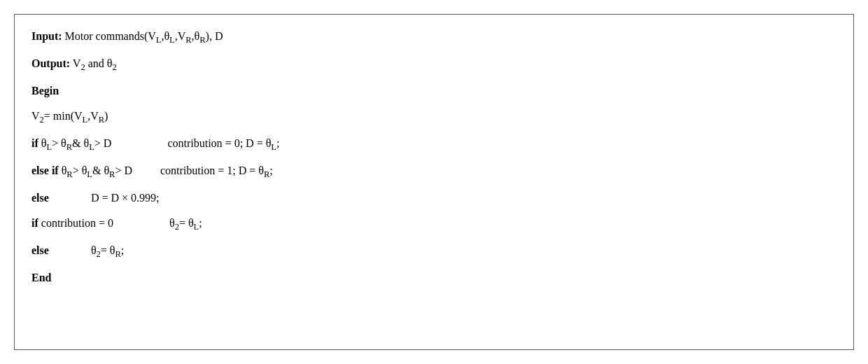 The width and height of the screenshot is (868, 364). Describe the element at coordinates (41, 278) in the screenshot. I see `end-label: End` at that location.